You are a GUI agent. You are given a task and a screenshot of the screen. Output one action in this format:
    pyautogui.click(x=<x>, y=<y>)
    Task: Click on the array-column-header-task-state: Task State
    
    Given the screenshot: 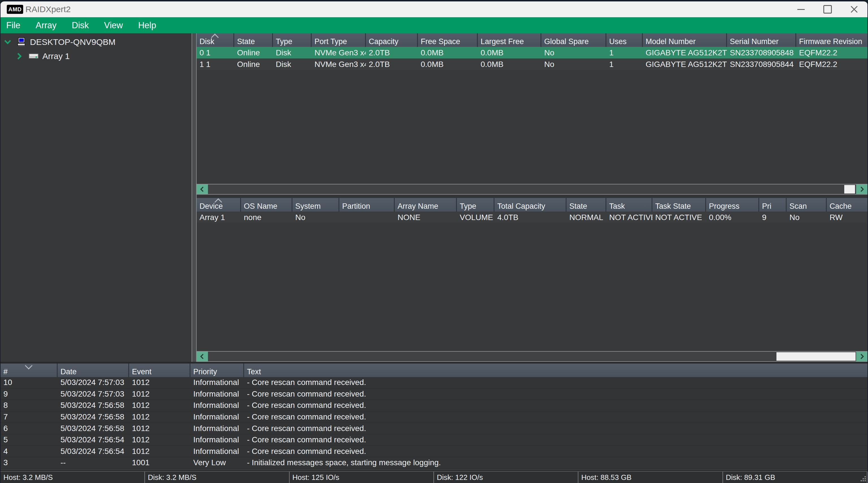 What is the action you would take?
    pyautogui.click(x=679, y=205)
    